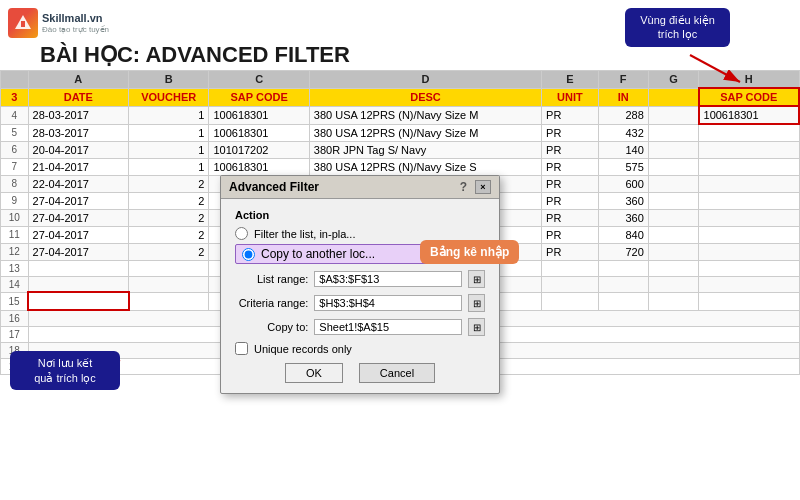 The width and height of the screenshot is (800, 500). I want to click on copy-to-input, so click(388, 327).